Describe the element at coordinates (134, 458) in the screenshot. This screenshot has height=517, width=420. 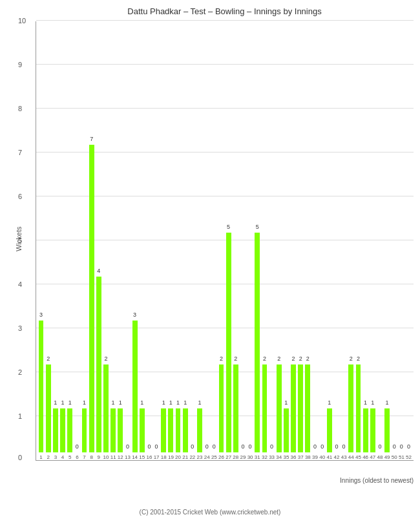
I see `x-tick-label: 14` at that location.